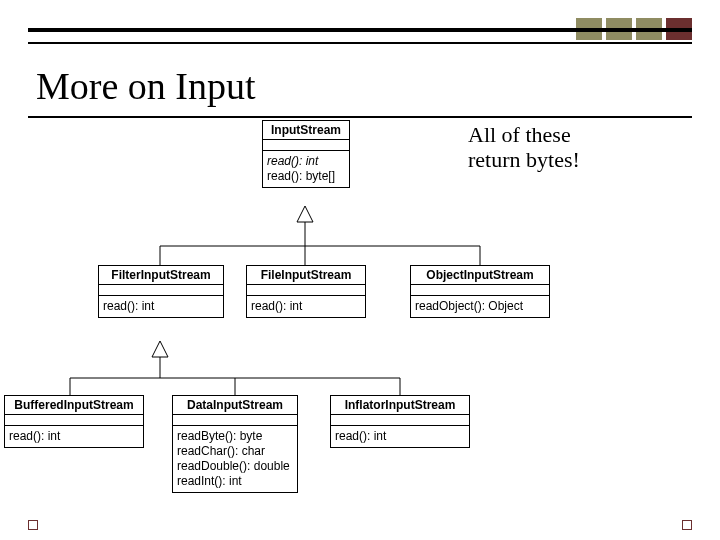 The height and width of the screenshot is (540, 720). What do you see at coordinates (480, 306) in the screenshot?
I see `operation: readObject(): Object` at bounding box center [480, 306].